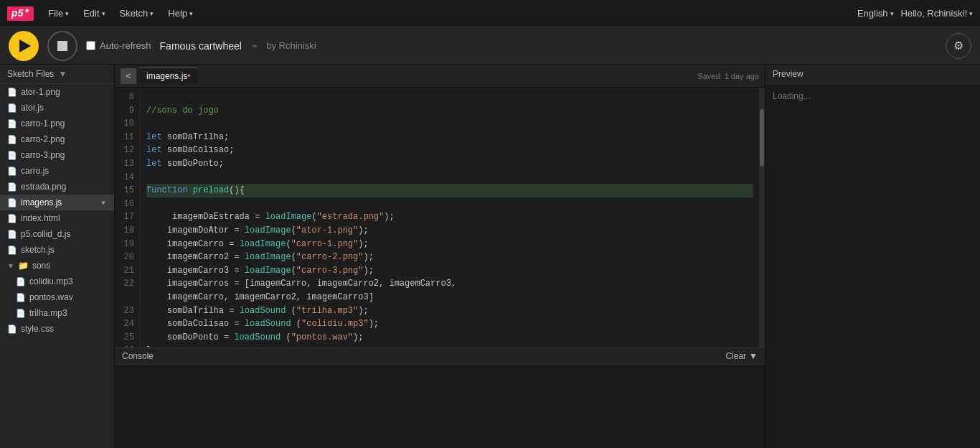 The width and height of the screenshot is (980, 448). Describe the element at coordinates (181, 13) in the screenshot. I see `menu-help: Help ▾` at that location.